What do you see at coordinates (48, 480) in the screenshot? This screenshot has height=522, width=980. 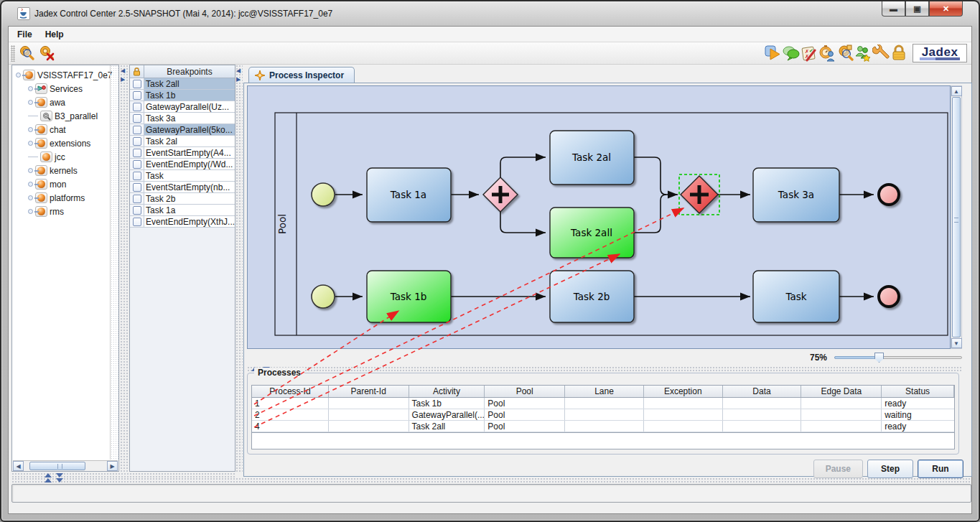 I see `expand-up-icon` at bounding box center [48, 480].